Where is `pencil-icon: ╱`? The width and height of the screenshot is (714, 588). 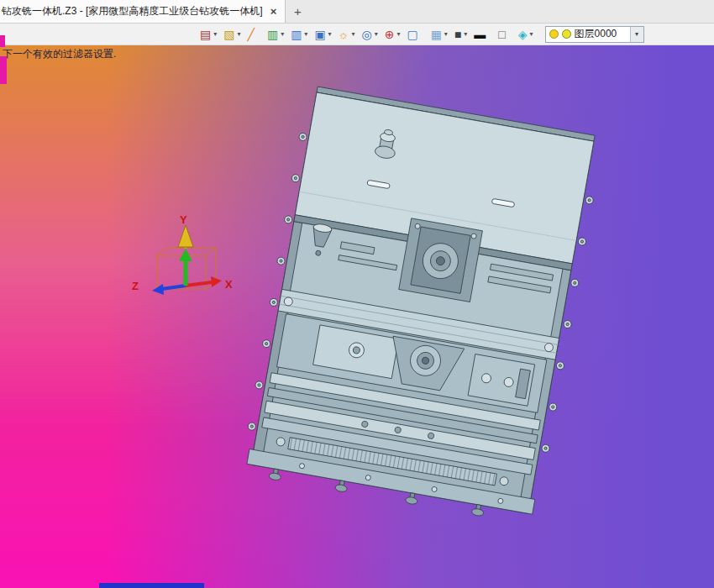
pencil-icon: ╱ is located at coordinates (254, 34).